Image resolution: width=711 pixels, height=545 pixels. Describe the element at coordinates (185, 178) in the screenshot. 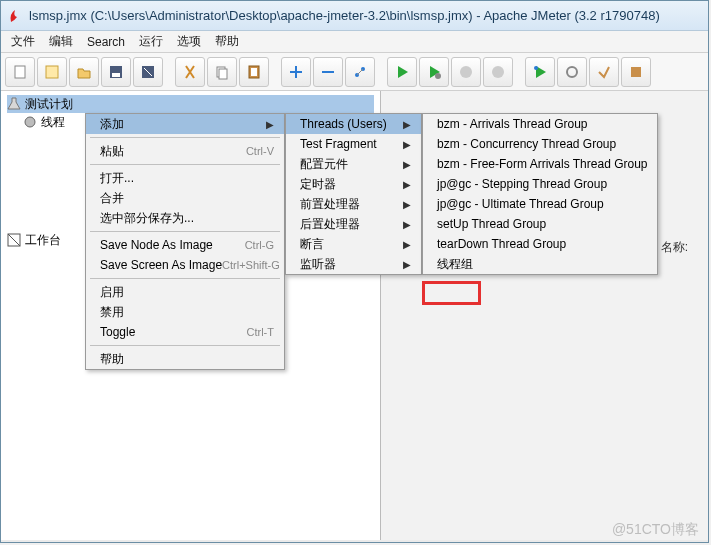

I see `ctx-open: 打开...` at that location.